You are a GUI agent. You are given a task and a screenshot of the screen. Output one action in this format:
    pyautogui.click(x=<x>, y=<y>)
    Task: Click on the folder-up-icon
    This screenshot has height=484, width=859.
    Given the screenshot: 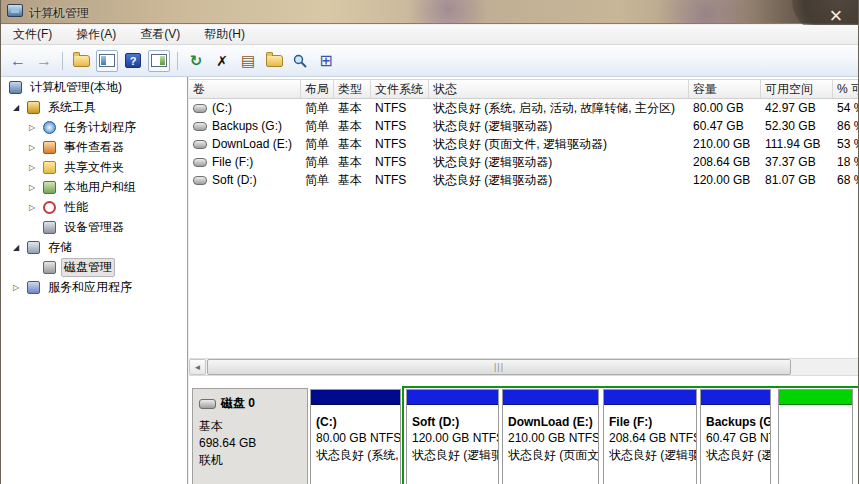 What is the action you would take?
    pyautogui.click(x=82, y=61)
    